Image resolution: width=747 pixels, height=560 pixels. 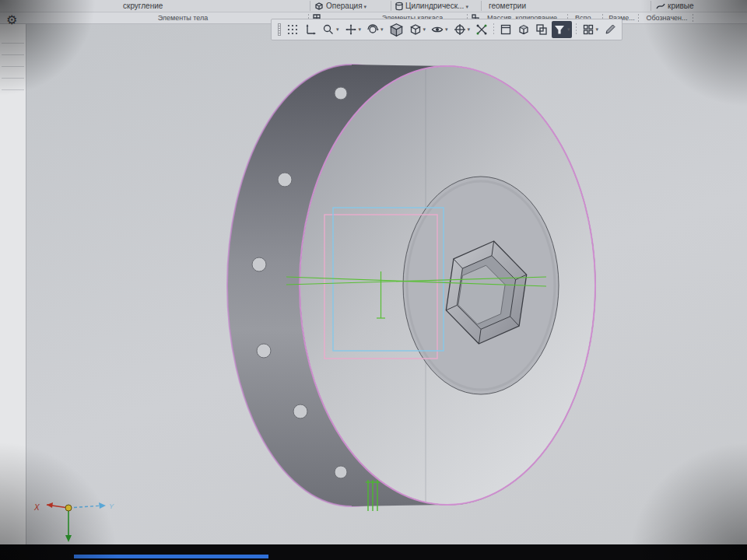 I want to click on solid-box-icon, so click(x=524, y=30).